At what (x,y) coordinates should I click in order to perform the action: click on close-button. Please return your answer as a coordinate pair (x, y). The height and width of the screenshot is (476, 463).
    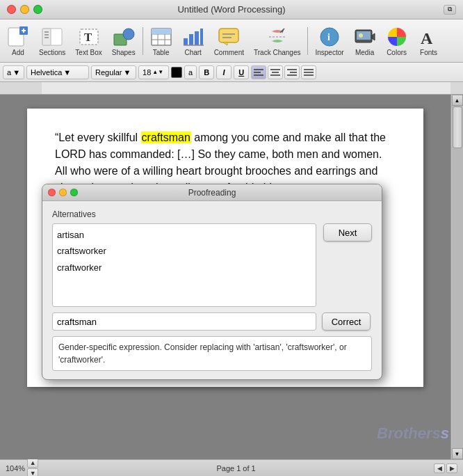
    Looking at the image, I should click on (11, 10).